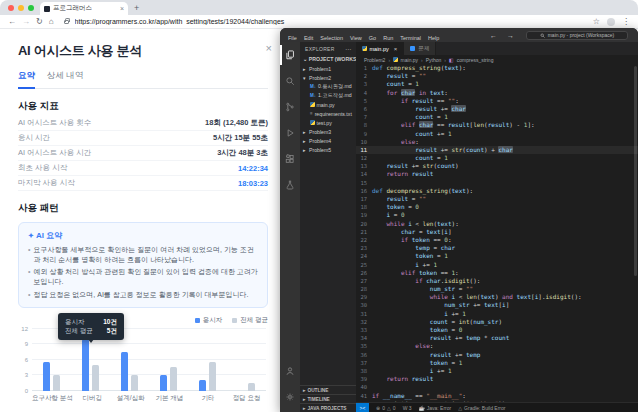  What do you see at coordinates (497, 109) in the screenshot?
I see `code-line: 6 result += char` at bounding box center [497, 109].